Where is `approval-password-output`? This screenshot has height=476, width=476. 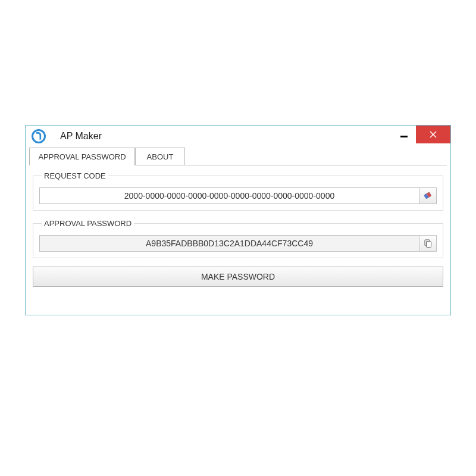
approval-password-output is located at coordinates (229, 243).